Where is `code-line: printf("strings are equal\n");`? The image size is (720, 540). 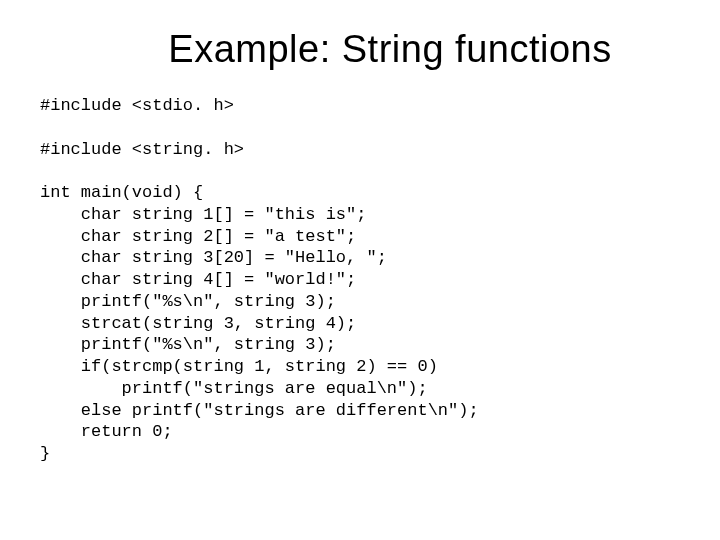
code-line: printf("strings are equal\n"); is located at coordinates (234, 388).